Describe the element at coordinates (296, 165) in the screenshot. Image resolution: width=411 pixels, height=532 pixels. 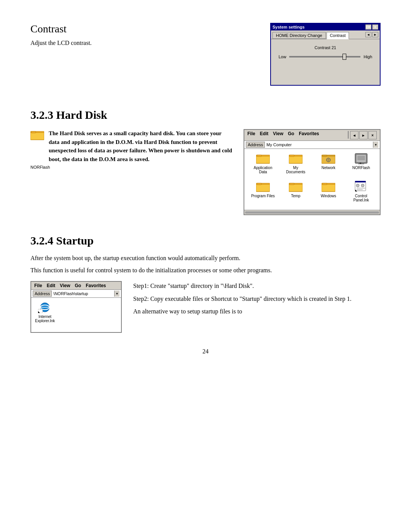
I see `list-item: MyDocuments` at that location.